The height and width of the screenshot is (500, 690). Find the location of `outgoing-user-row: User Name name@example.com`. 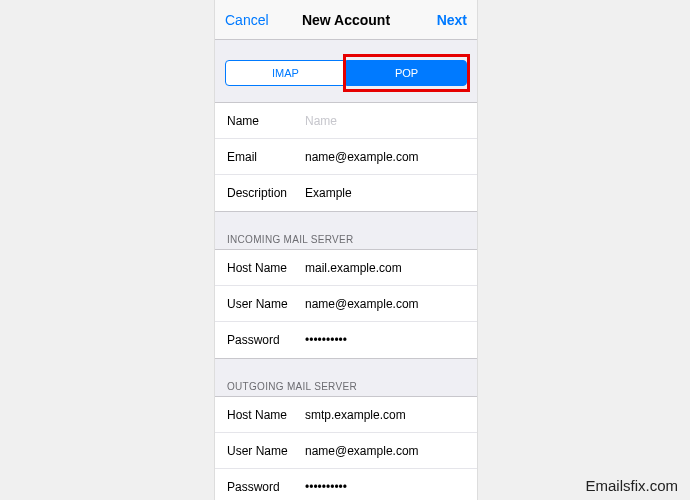

outgoing-user-row: User Name name@example.com is located at coordinates (346, 451).